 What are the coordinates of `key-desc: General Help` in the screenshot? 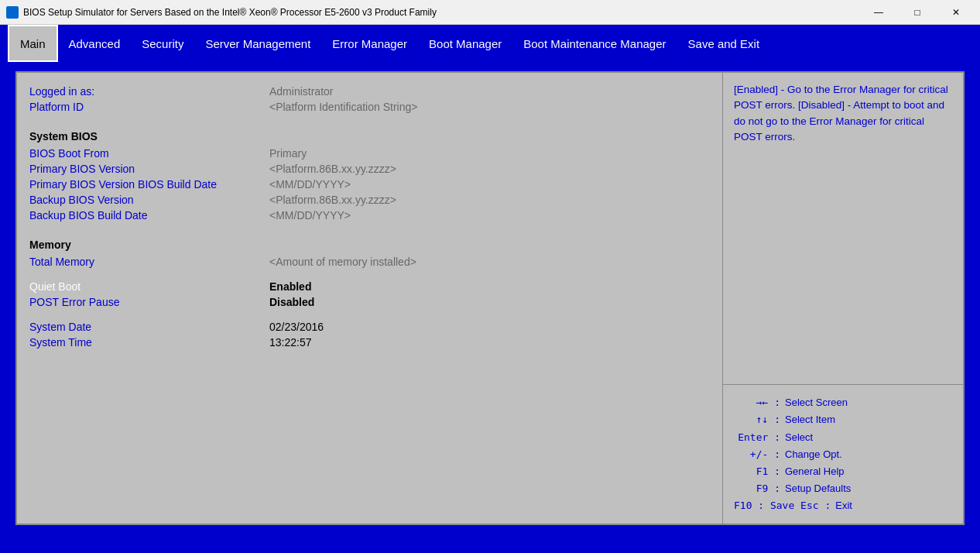 It's located at (814, 472).